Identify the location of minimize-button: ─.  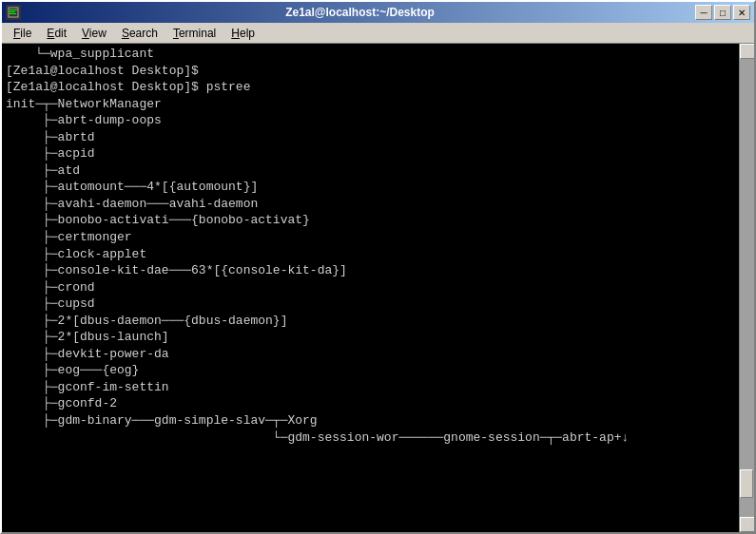
(704, 12).